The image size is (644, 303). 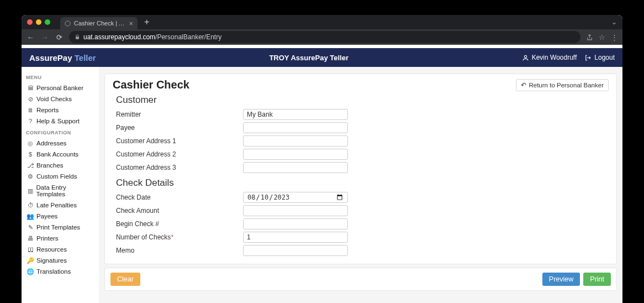 What do you see at coordinates (362, 100) in the screenshot?
I see `customer-section-head: Customer` at bounding box center [362, 100].